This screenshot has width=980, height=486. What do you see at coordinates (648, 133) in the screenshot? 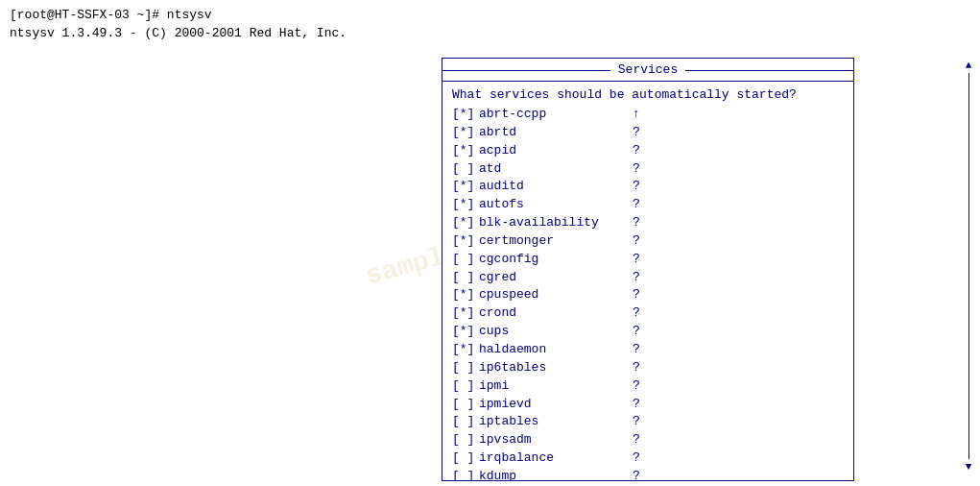
I see `service-row: [*] abrtd?` at bounding box center [648, 133].